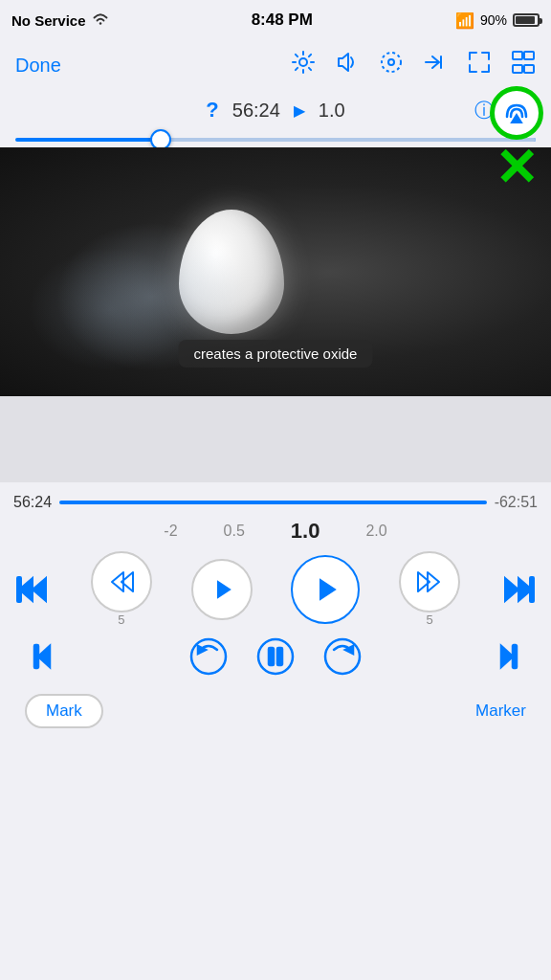 The height and width of the screenshot is (980, 551). Describe the element at coordinates (212, 110) in the screenshot. I see `help-button: ?` at that location.